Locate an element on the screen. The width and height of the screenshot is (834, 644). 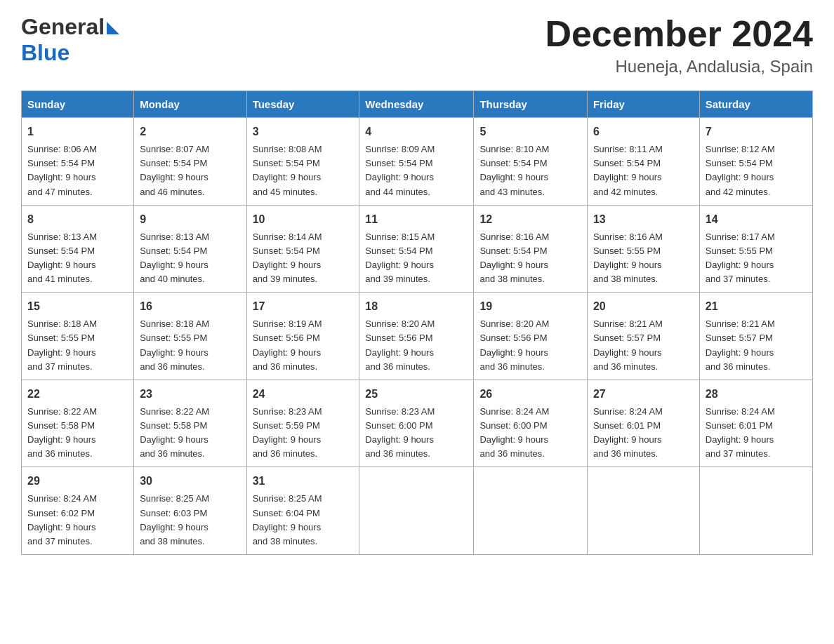
table-row: 9 Sunrise: 8:13 AMSunset: 5:54 PMDayligh… is located at coordinates (190, 248).